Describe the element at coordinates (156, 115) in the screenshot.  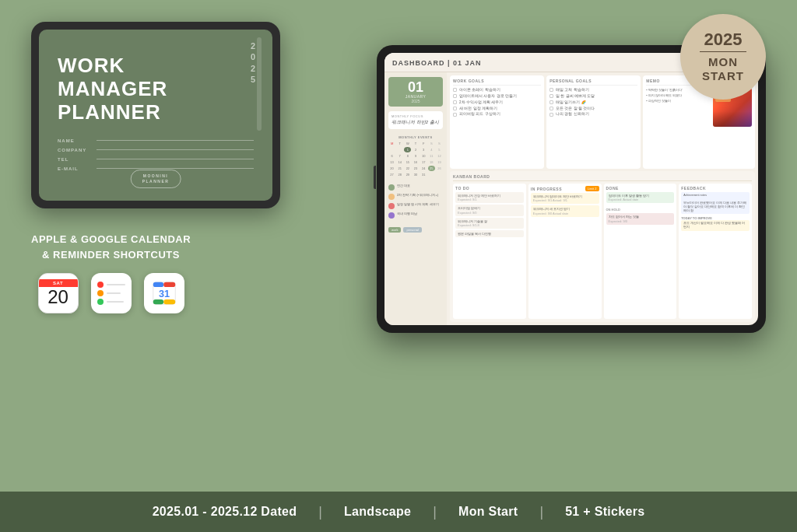
I see `tablet-frame: WORK MANAGER PLANNER 2 0 2 5 NAME` at that location.